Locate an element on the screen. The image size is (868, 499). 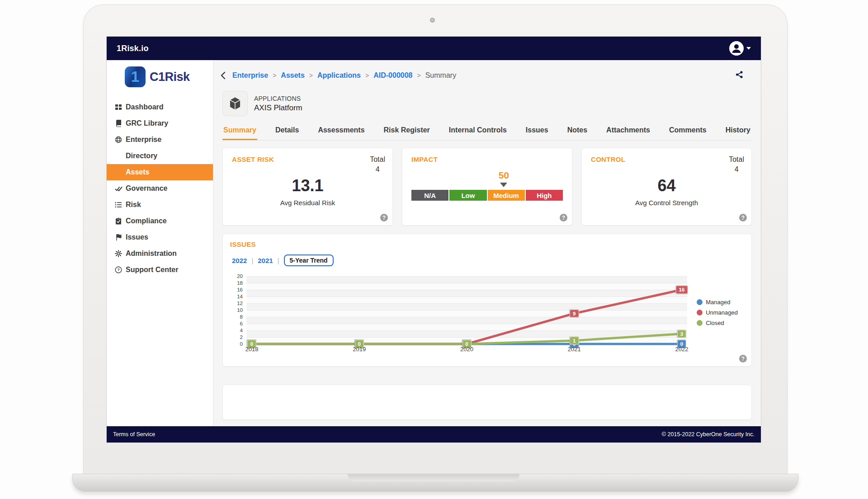
sidebar-item-label: Risk is located at coordinates (133, 205).